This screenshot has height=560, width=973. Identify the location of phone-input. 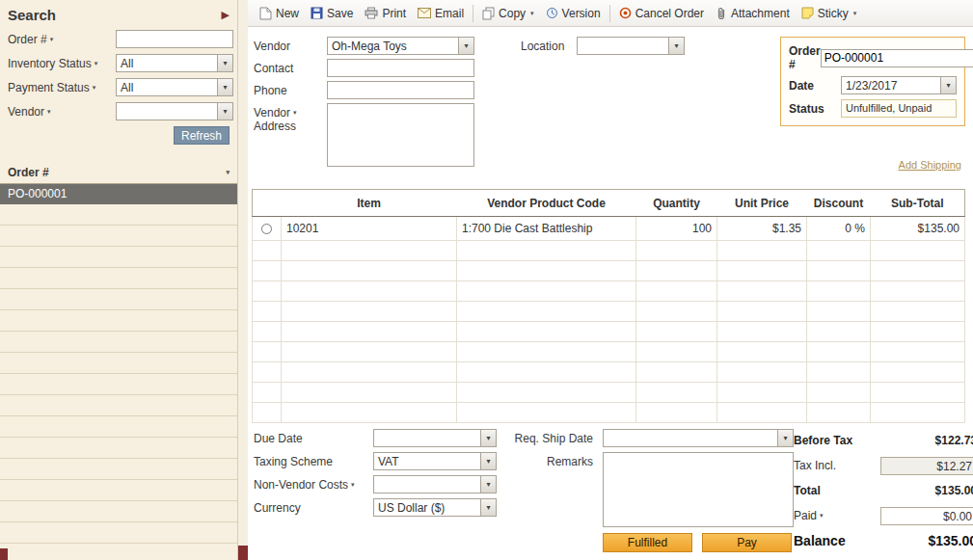
(401, 91).